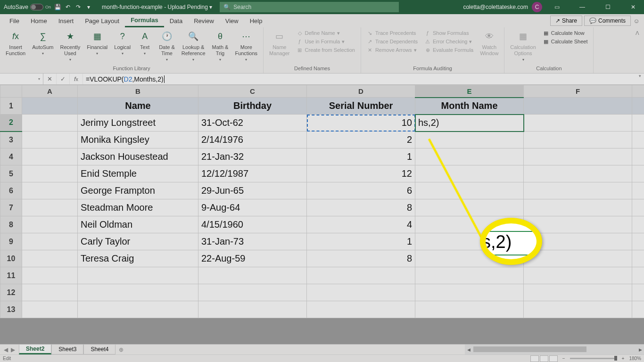 This screenshot has width=644, height=362. What do you see at coordinates (6, 350) in the screenshot?
I see `prev-sheet-icon: ◀` at bounding box center [6, 350].